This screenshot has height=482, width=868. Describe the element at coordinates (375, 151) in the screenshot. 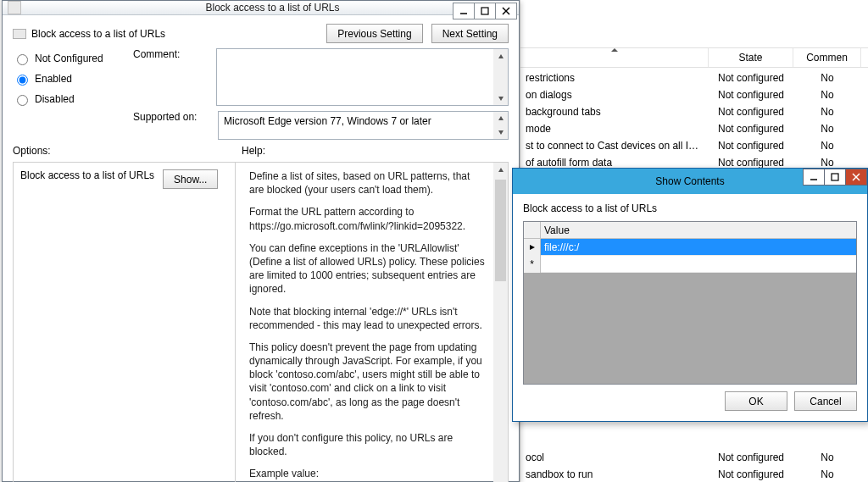

I see `help-label: Help:` at that location.